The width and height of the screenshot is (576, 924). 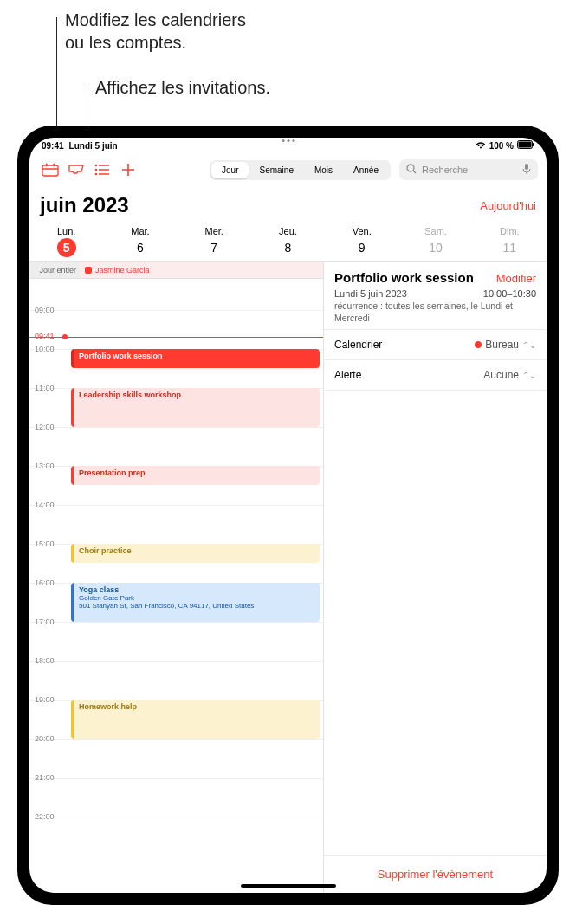 What do you see at coordinates (288, 886) in the screenshot?
I see `home-indicator` at bounding box center [288, 886].